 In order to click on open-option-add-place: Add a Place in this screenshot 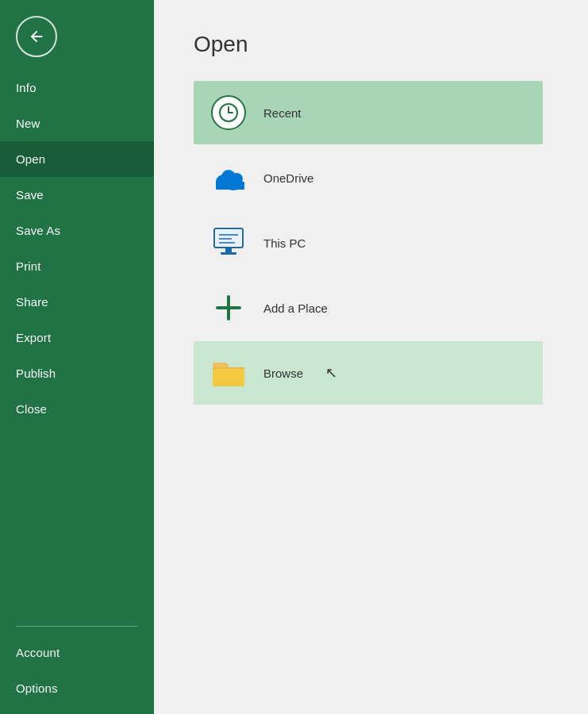, I will do `click(368, 308)`.